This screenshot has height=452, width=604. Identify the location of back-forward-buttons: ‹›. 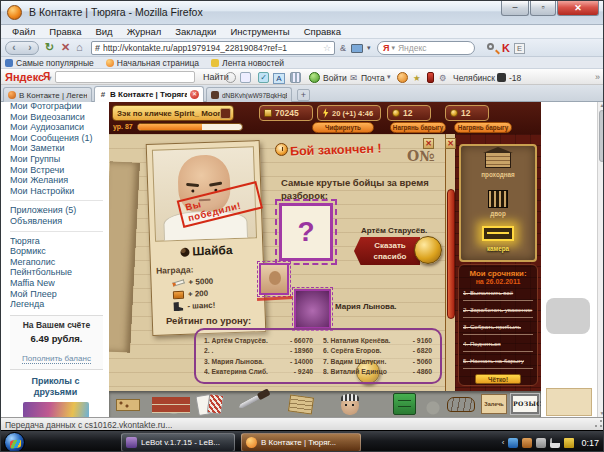
(22, 48).